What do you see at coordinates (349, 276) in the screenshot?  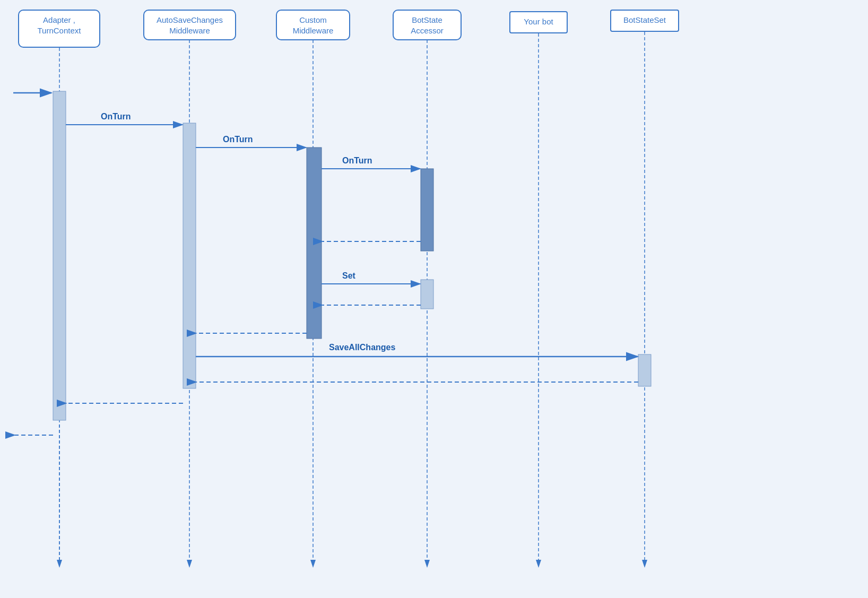 I see `label-set: Set` at bounding box center [349, 276].